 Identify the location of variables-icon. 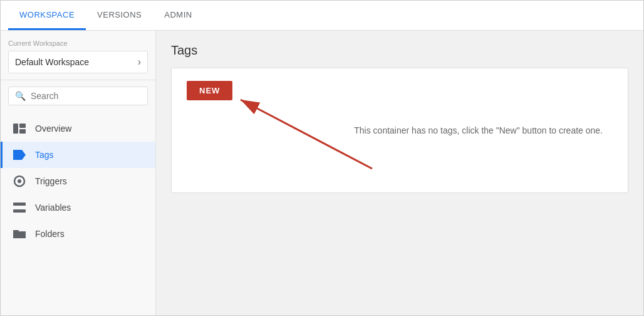
(19, 208).